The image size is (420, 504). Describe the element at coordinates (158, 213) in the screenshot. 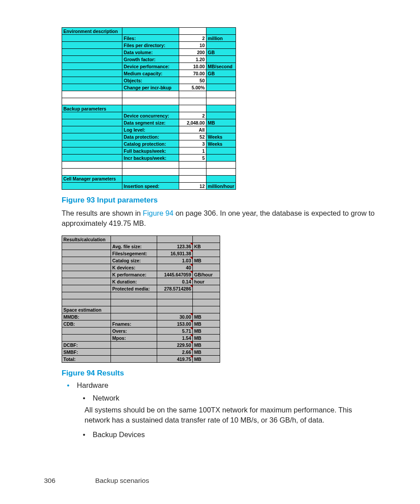

I see `figure-94-link: Figure 94` at that location.